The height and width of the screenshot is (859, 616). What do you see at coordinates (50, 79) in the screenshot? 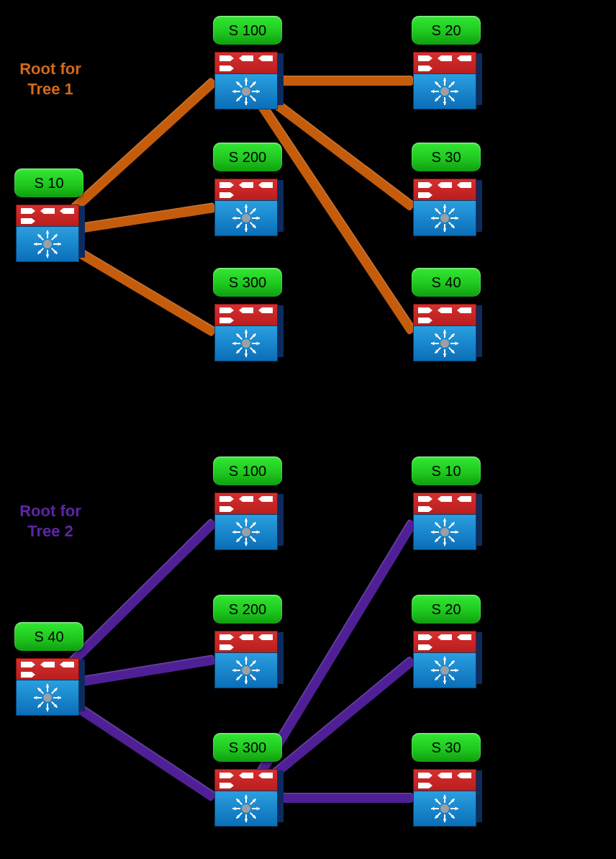
I see `root-label-tree1: Root forTree 1` at bounding box center [50, 79].